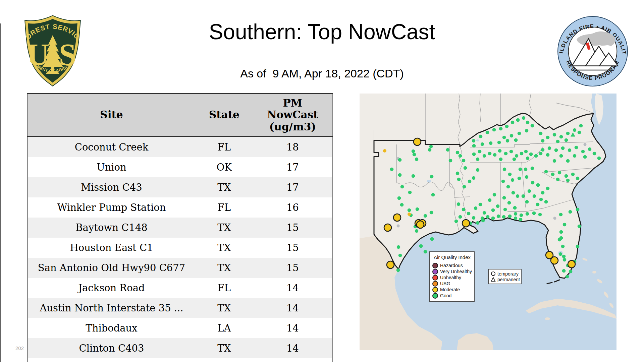 The image size is (644, 362). What do you see at coordinates (180, 167) in the screenshot?
I see `table-row: UnionOK17` at bounding box center [180, 167].